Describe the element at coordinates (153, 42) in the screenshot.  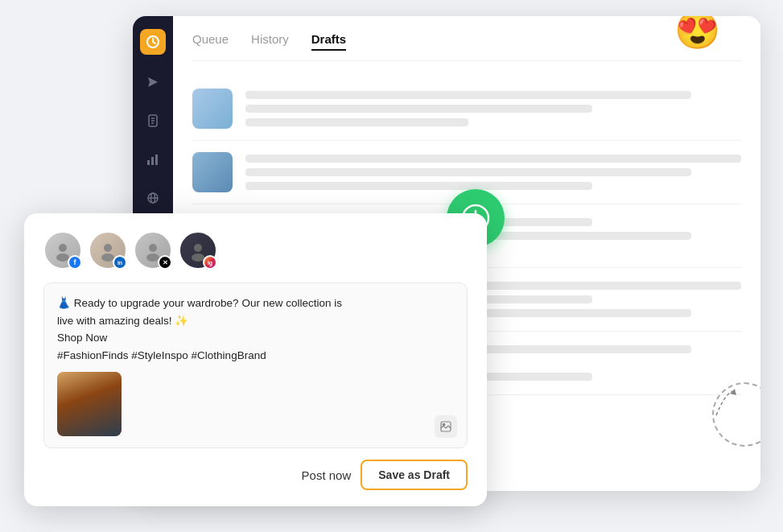
I see `sidebar-logo` at that location.